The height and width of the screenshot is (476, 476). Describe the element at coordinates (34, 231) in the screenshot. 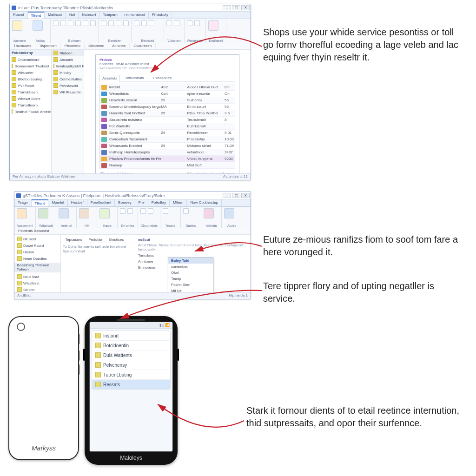

I see `sub-tab: Patrients Bawosrst` at that location.